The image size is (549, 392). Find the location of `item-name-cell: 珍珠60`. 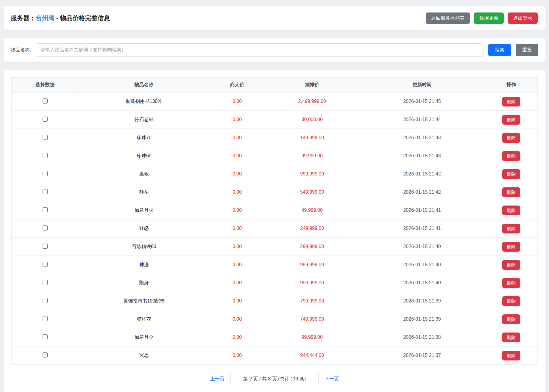

item-name-cell: 珍珠60 is located at coordinates (144, 156).